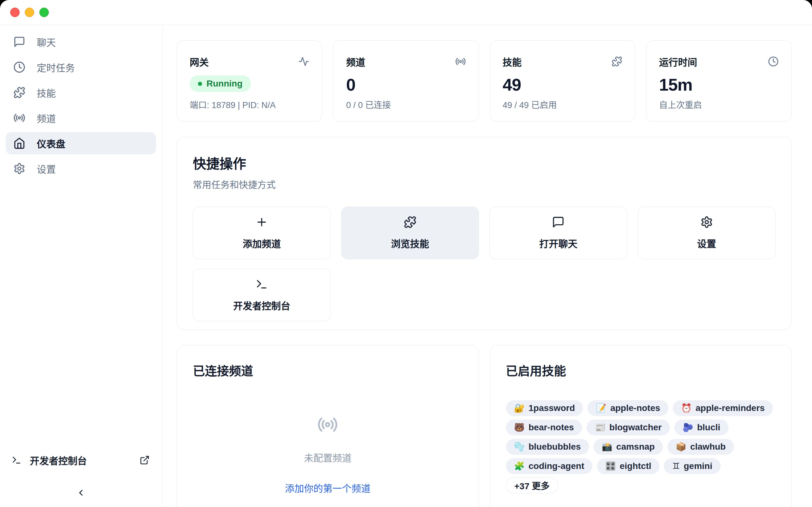  I want to click on status-badge: Running, so click(220, 84).